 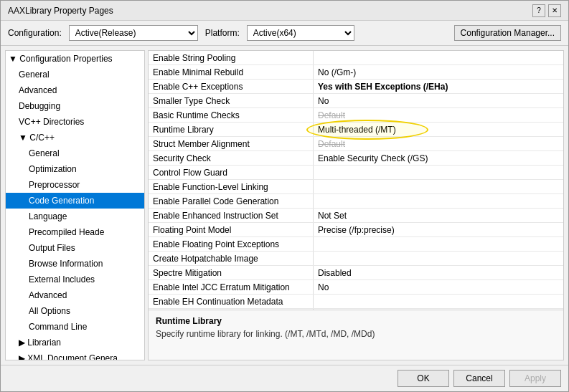 What do you see at coordinates (34, 33) in the screenshot?
I see `config-label: Configuration:` at bounding box center [34, 33].